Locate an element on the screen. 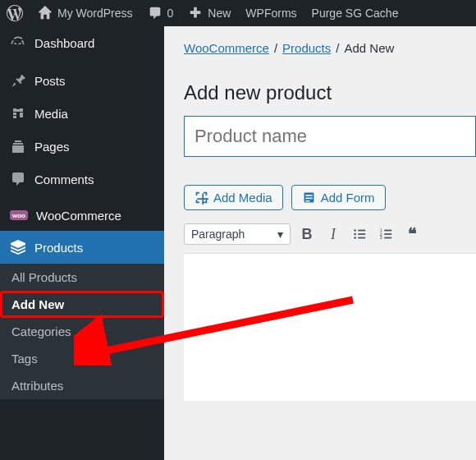 This screenshot has height=460, width=476. sidebar-item-media: Media is located at coordinates (82, 113).